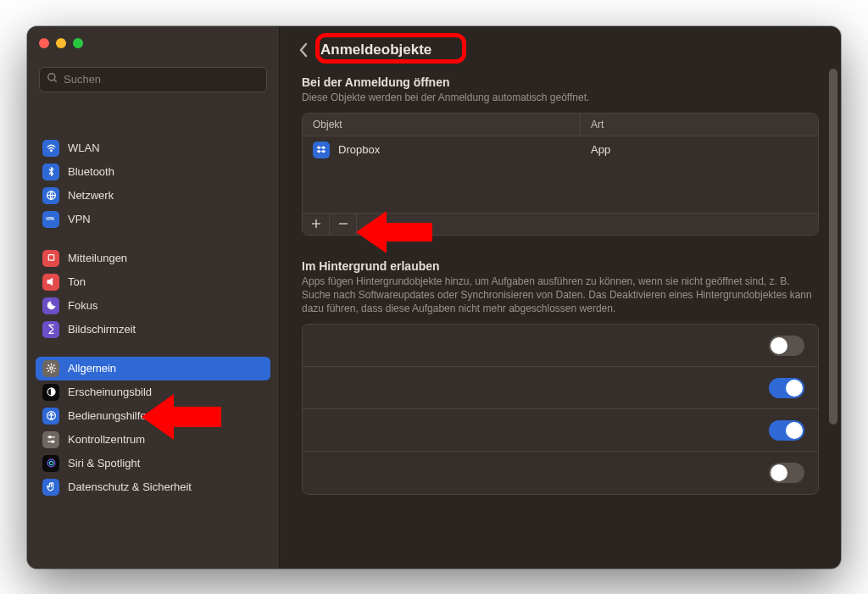 The height and width of the screenshot is (594, 868). Describe the element at coordinates (153, 282) in the screenshot. I see `sidebar-item-ton: Ton` at that location.